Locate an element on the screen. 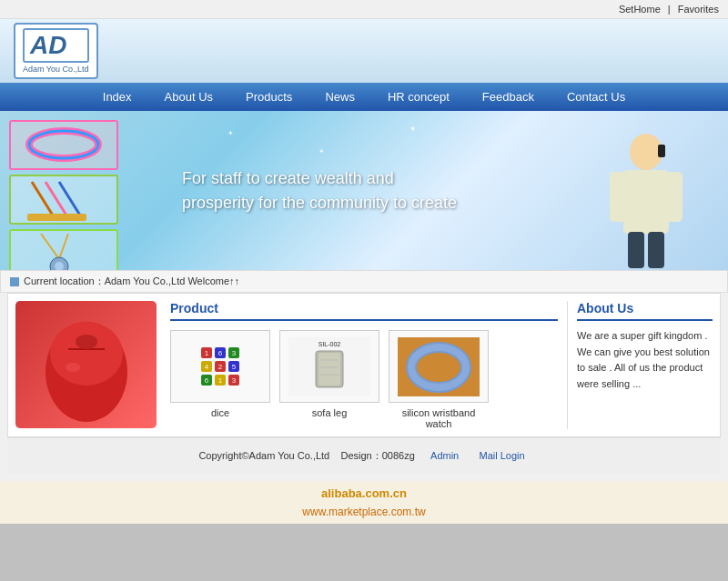 This screenshot has height=581, width=728. breadcrumb-text: Current location：Adam You Co.,Ltd Welcom… is located at coordinates (131, 282).